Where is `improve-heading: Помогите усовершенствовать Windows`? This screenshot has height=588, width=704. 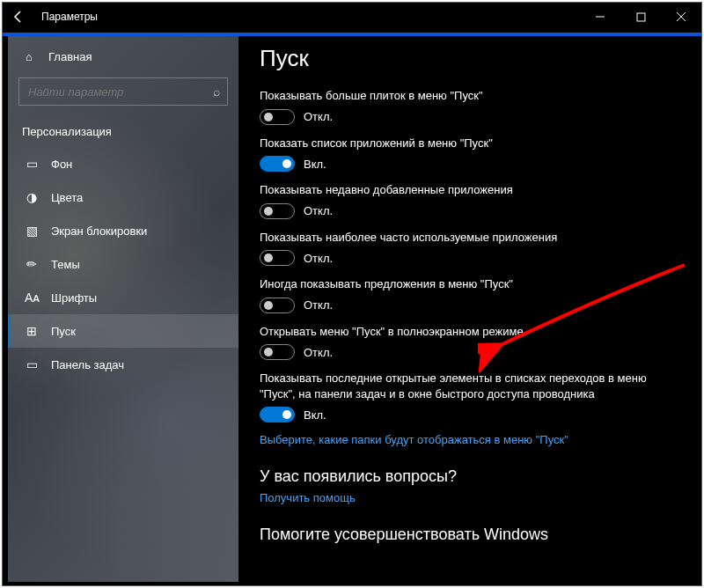 improve-heading: Помогите усовершенствовать Windows is located at coordinates (467, 535).